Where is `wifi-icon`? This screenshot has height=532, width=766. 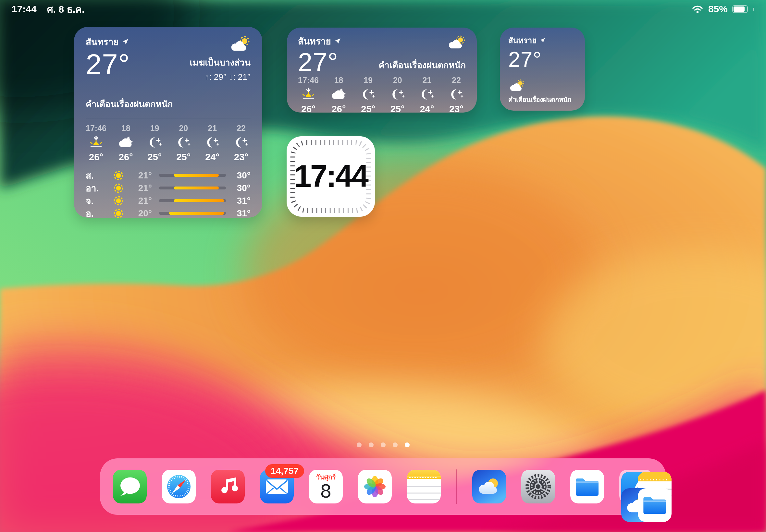 wifi-icon is located at coordinates (698, 9).